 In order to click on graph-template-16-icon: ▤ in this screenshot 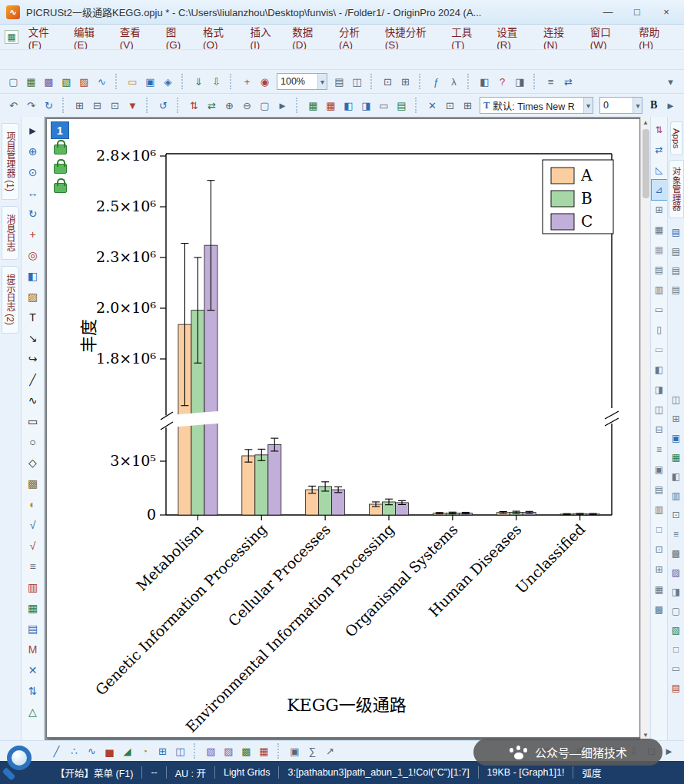, I will do `click(676, 689)`.